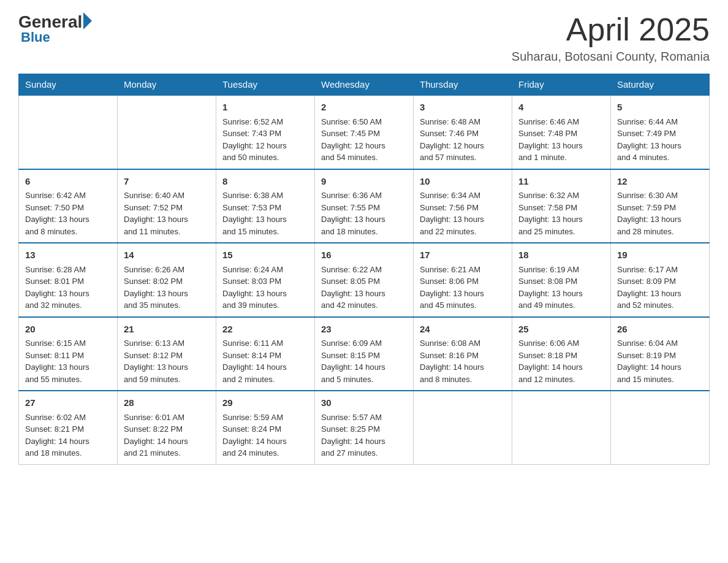  I want to click on day-info: Sunrise: 6:44 AM Sunset: 7:49 PM Dayligh…, so click(660, 140).